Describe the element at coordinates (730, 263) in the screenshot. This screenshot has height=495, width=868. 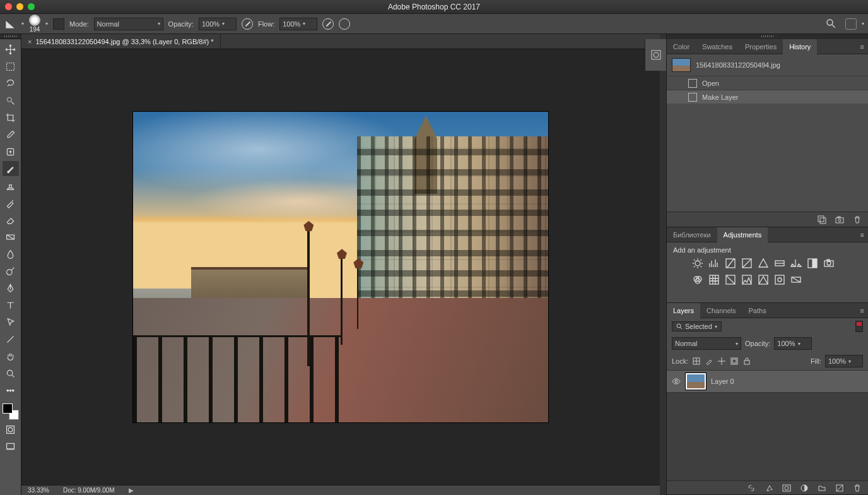
I see `curves-icon` at that location.